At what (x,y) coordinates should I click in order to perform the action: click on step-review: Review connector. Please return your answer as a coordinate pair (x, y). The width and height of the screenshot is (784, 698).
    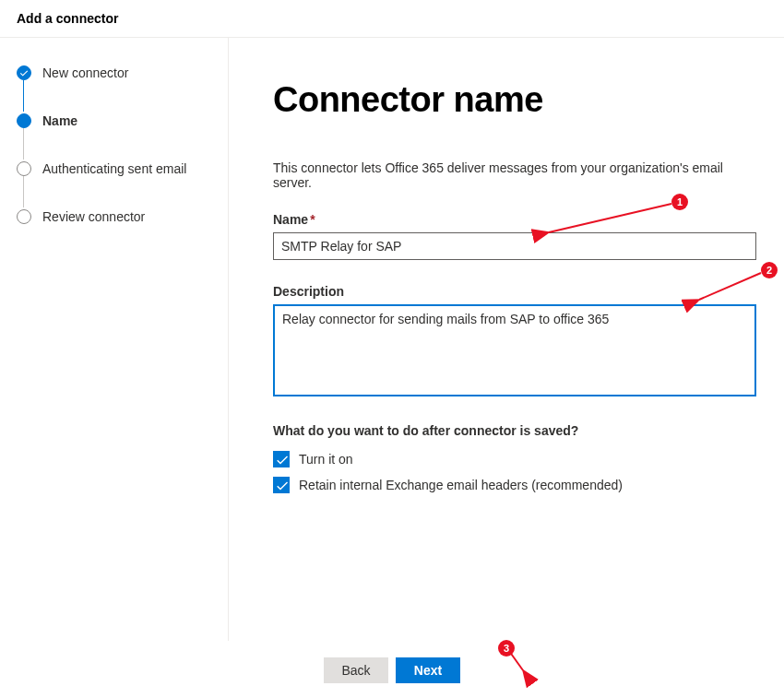
    Looking at the image, I should click on (114, 217).